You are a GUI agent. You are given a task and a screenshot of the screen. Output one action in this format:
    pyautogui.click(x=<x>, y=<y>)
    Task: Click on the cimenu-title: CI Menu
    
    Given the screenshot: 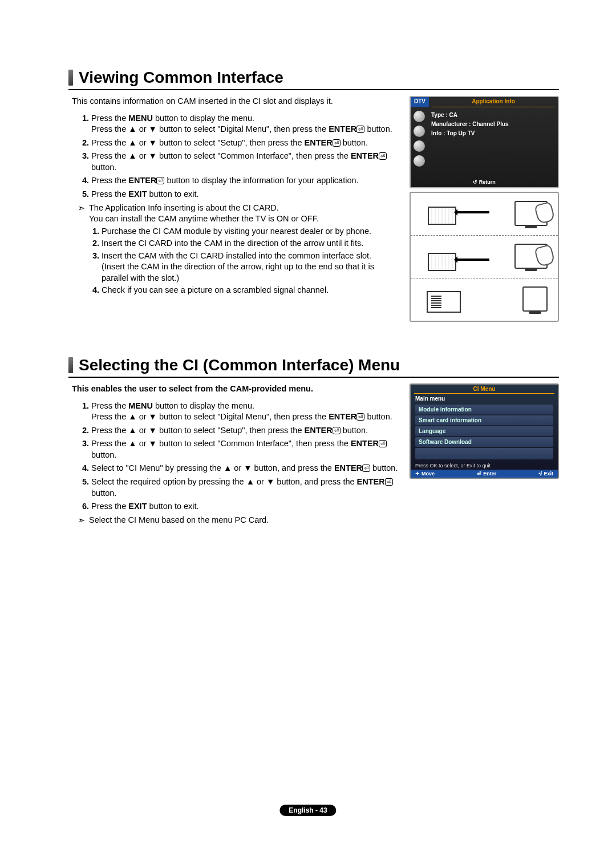 What is the action you would take?
    pyautogui.click(x=484, y=389)
    